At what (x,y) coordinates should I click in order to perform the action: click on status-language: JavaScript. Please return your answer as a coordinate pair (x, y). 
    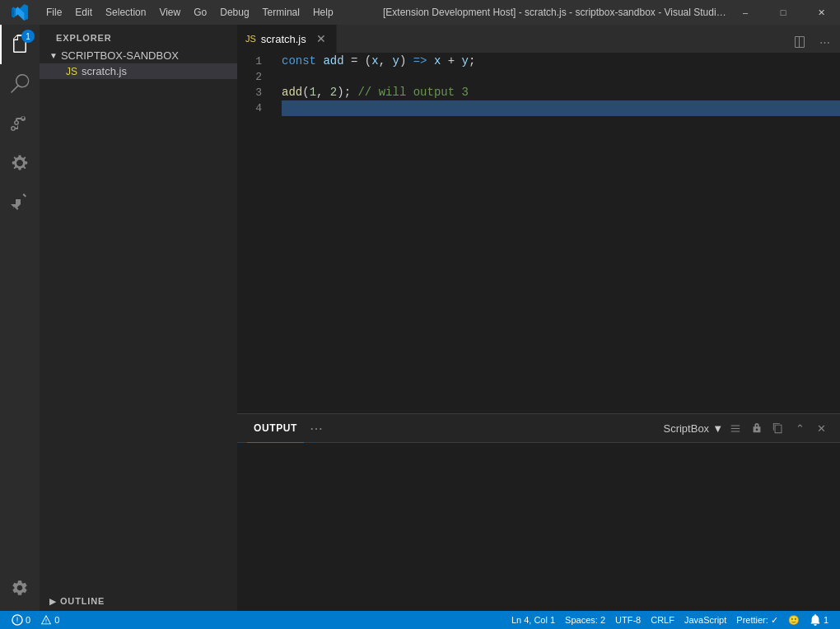
    Looking at the image, I should click on (705, 620).